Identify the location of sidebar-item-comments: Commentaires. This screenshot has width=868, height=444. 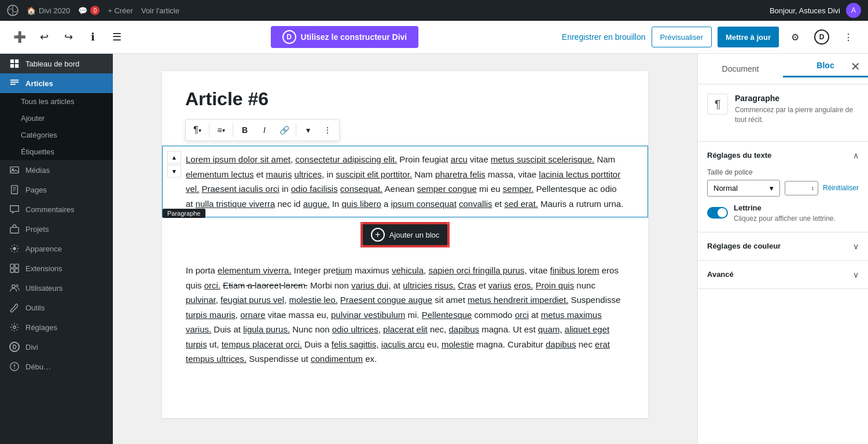
(57, 209).